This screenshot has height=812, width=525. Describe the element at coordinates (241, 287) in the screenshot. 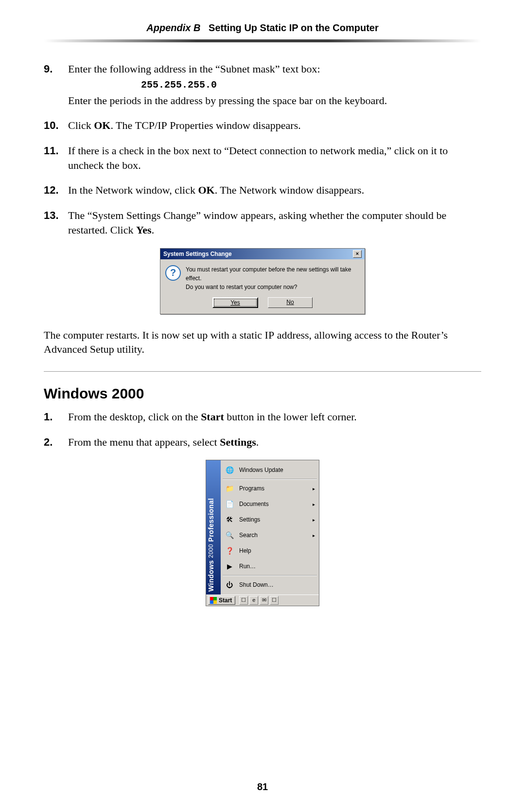

I see `dialog-line2: Do you want to restart your computer now…` at that location.